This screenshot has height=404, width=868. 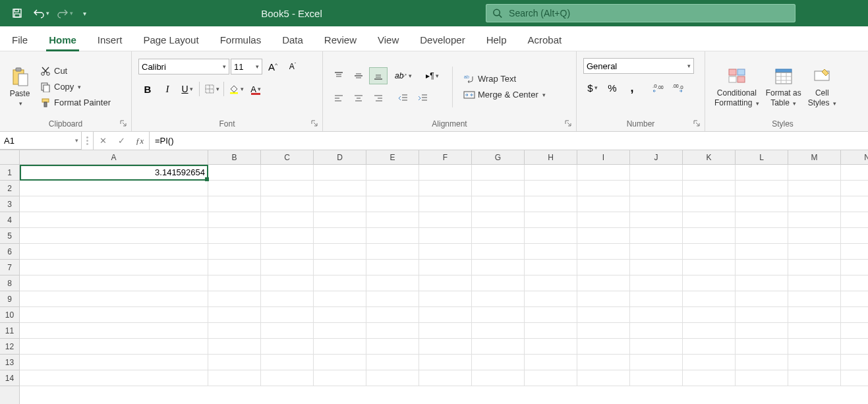 What do you see at coordinates (340, 299) in the screenshot?
I see `cell-D9` at bounding box center [340, 299].